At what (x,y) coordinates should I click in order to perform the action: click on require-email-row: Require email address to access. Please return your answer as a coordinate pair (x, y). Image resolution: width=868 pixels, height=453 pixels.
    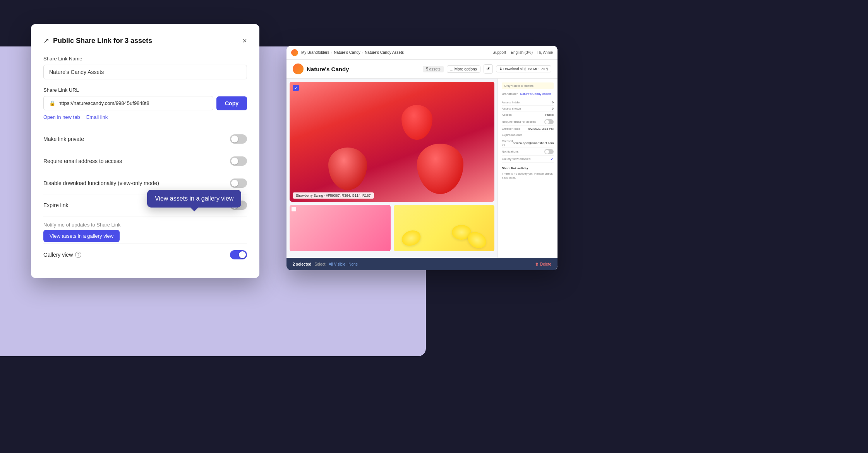
    Looking at the image, I should click on (145, 161).